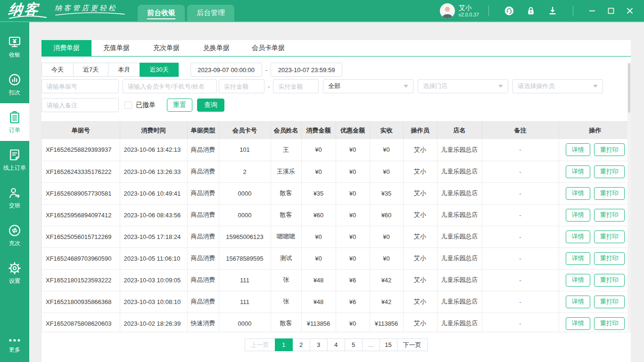 This screenshot has width=644, height=362. Describe the element at coordinates (371, 345) in the screenshot. I see `page-ellipsis: ...` at that location.